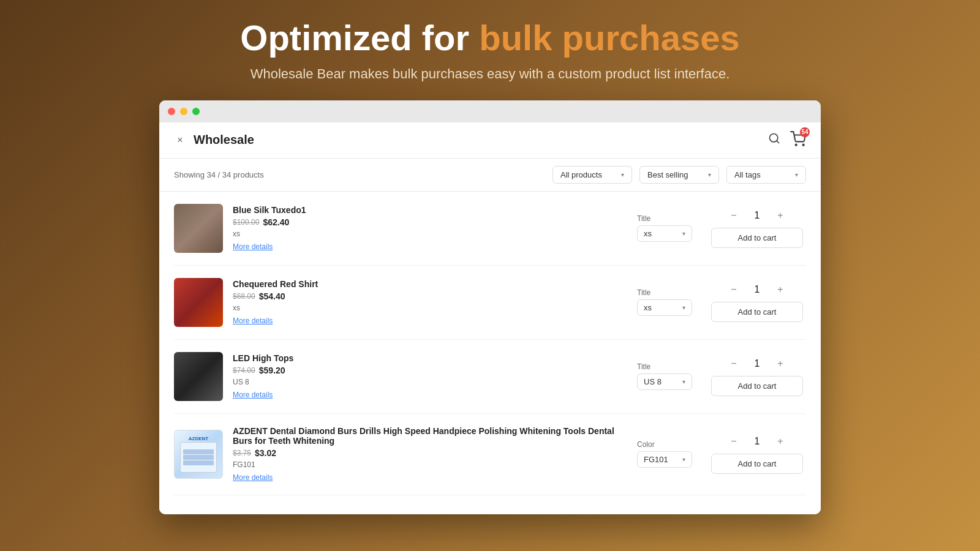  What do you see at coordinates (581, 175) in the screenshot?
I see `all-products-label: All products` at bounding box center [581, 175].